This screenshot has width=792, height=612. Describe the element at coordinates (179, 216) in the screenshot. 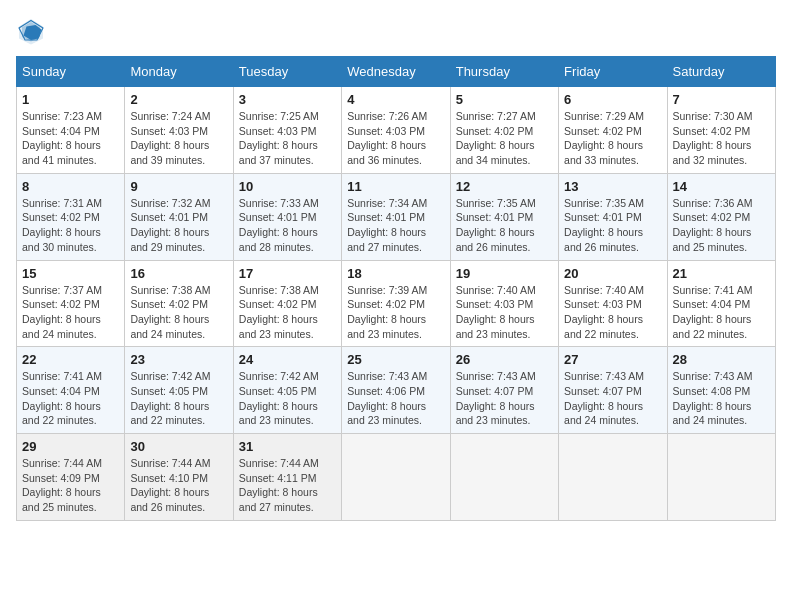

I see `calendar-cell: 9 Sunrise: 7:32 AM Sunset: 4:01 PM Dayli…` at that location.